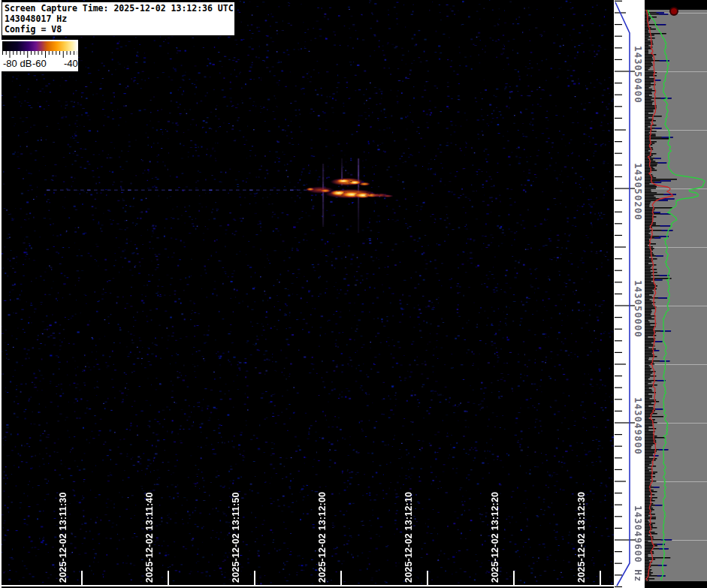 Image resolution: width=707 pixels, height=588 pixels. I want to click on frequency-label: 143049800, so click(639, 427).